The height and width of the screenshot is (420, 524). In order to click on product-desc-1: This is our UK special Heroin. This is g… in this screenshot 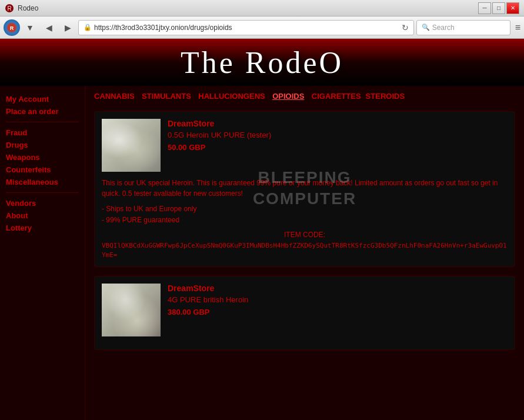, I will do `click(305, 188)`.